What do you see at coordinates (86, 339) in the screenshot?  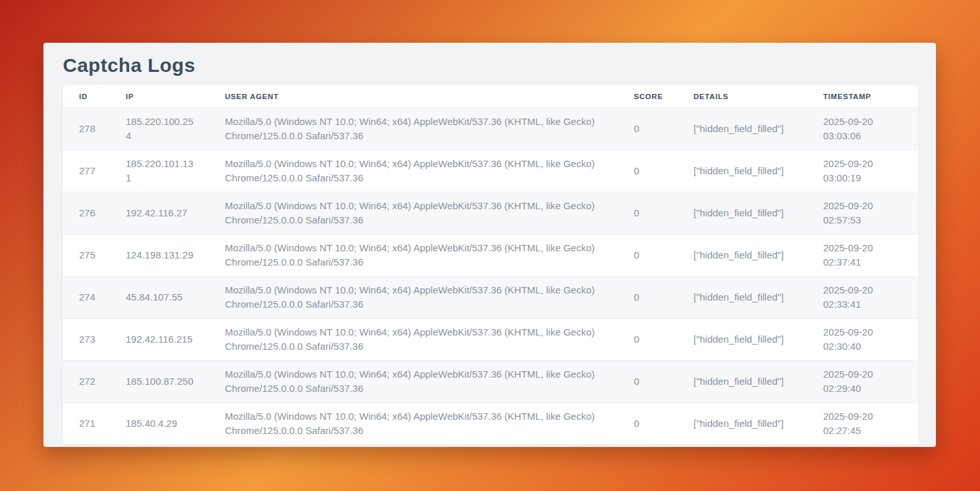 I see `cell-id: 273` at bounding box center [86, 339].